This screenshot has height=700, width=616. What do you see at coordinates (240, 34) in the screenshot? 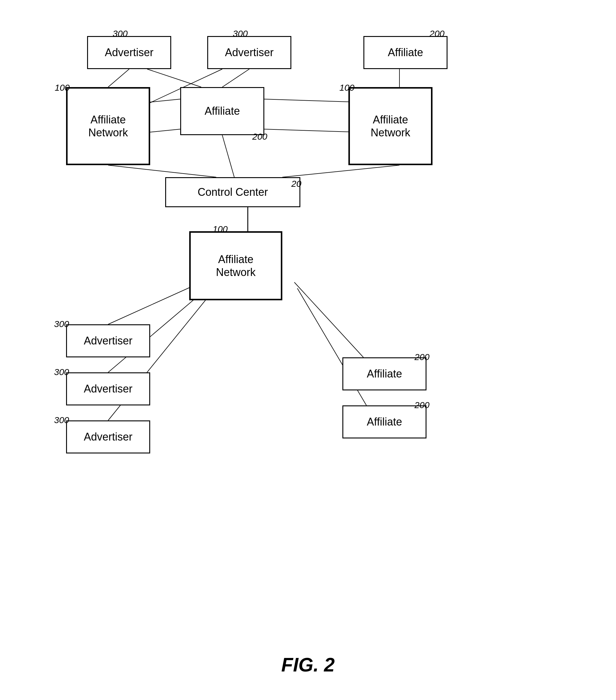
I see `label-300-2: 300` at bounding box center [240, 34].